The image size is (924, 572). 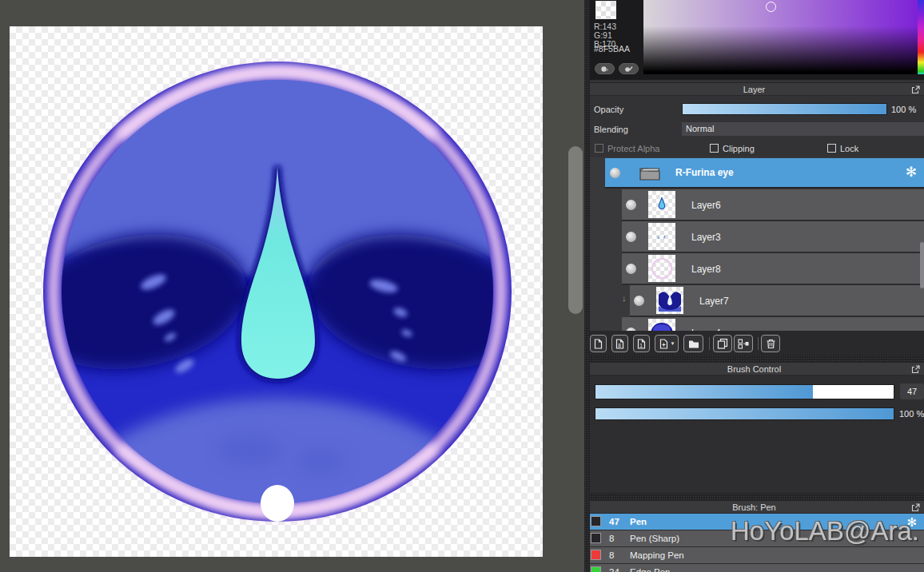 What do you see at coordinates (911, 414) in the screenshot?
I see `brush-opacity-value: 100 %` at bounding box center [911, 414].